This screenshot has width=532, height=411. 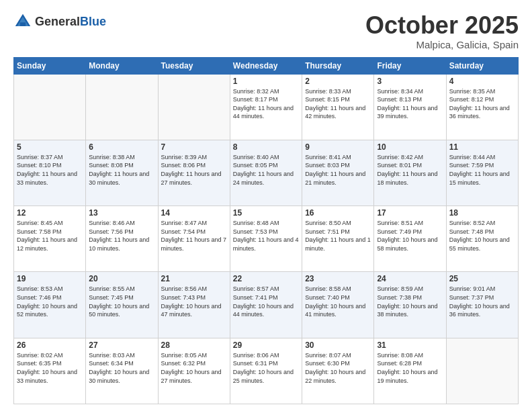 What do you see at coordinates (193, 66) in the screenshot?
I see `col-tuesday: Tuesday` at bounding box center [193, 66].